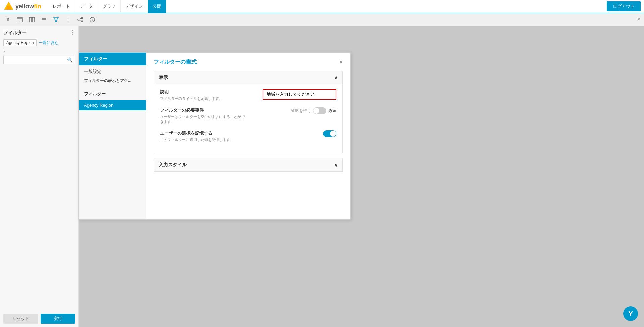 Image resolution: width=644 pixels, height=327 pixels. What do you see at coordinates (87, 7) in the screenshot?
I see `tab-data: データ` at bounding box center [87, 7].